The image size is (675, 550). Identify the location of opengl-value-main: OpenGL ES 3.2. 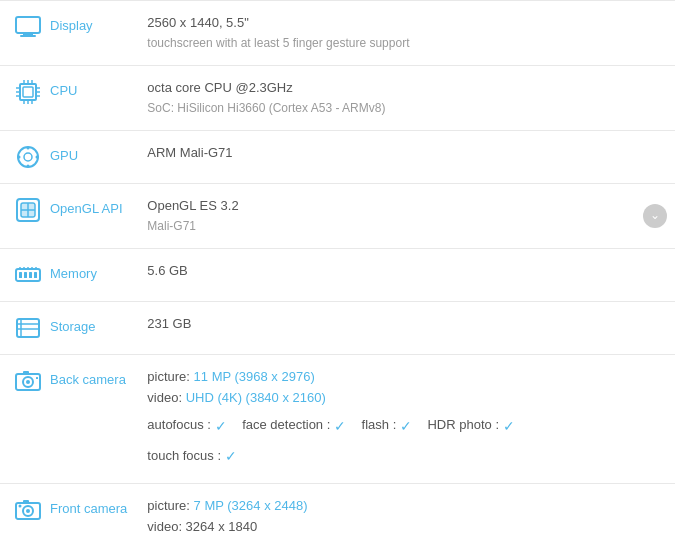
(391, 206).